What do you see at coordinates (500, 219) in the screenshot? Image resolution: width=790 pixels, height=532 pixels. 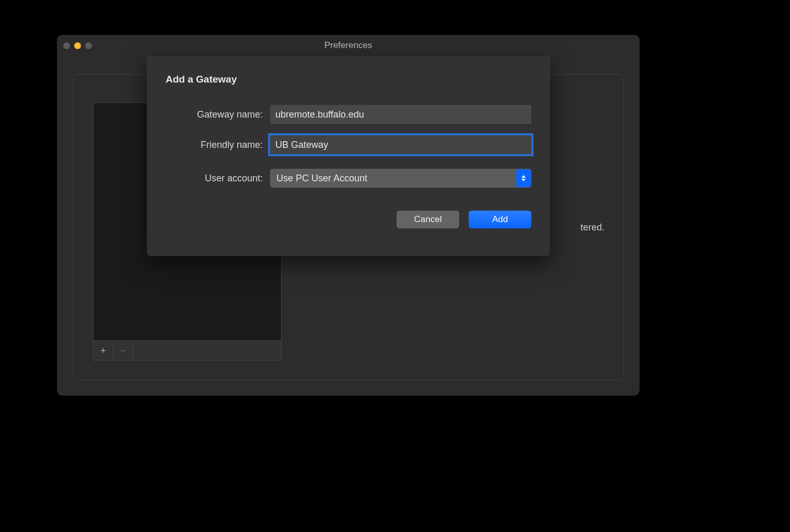 I see `add-button: Add` at bounding box center [500, 219].